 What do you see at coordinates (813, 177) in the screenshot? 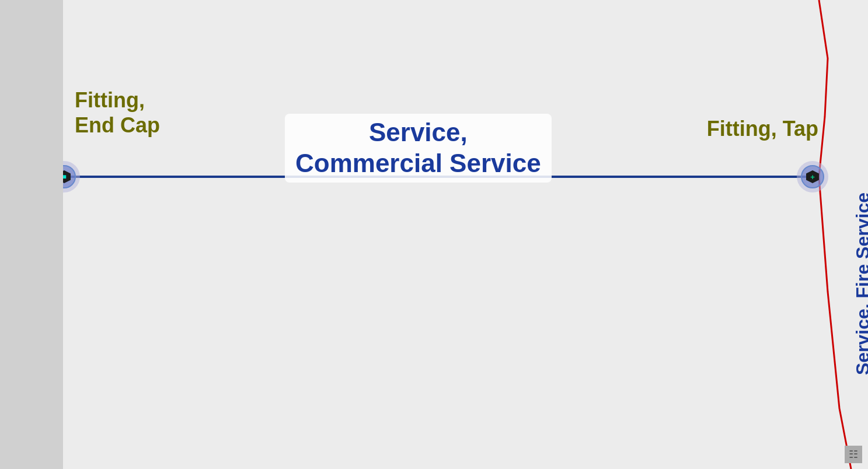
I see `tap-hex: +` at bounding box center [813, 177].